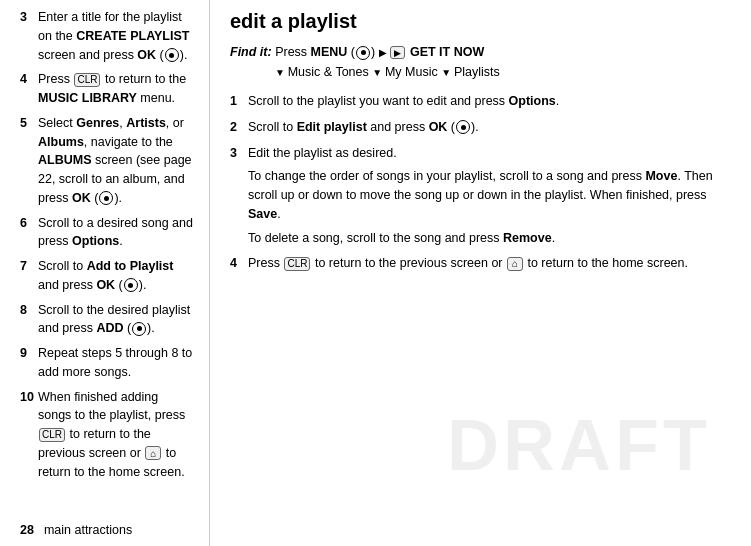 The width and height of the screenshot is (751, 546). I want to click on nav-music-tones: Music & Tones, so click(328, 72).